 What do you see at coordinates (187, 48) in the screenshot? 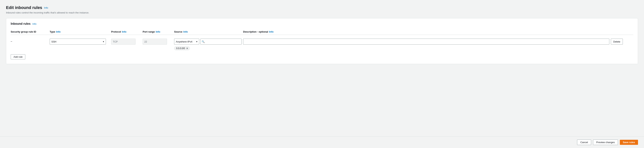
I see `source-tag-remove-icon: ✕` at bounding box center [187, 48].